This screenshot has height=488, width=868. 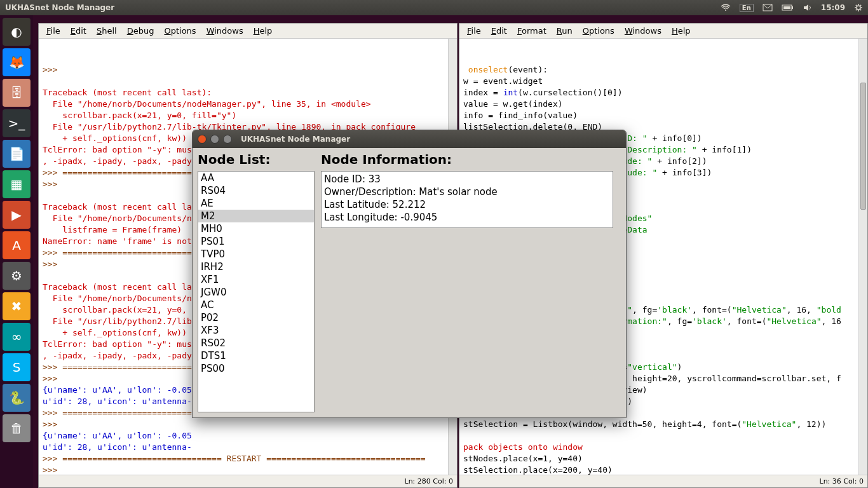 I want to click on editor-ln: Ln: 36, so click(x=831, y=482).